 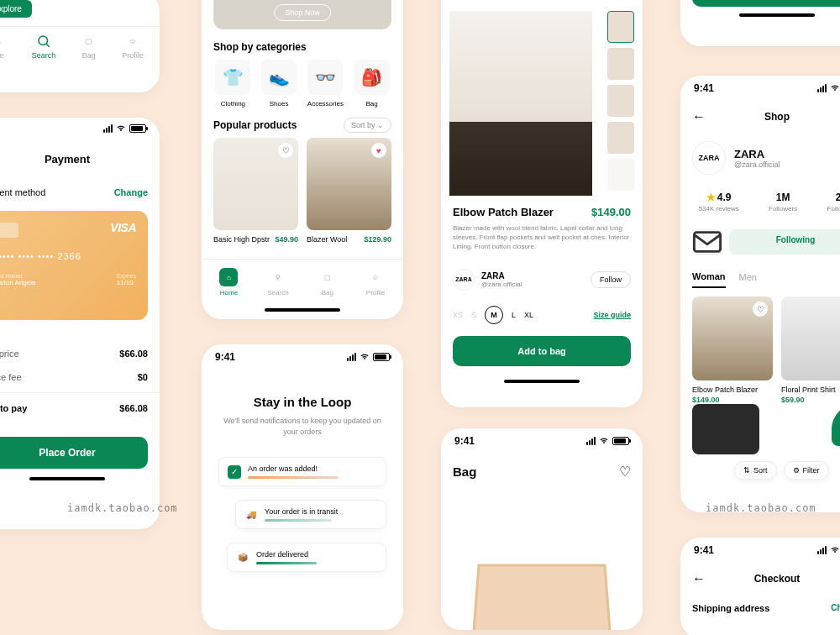 I want to click on bag-title: Bag, so click(x=465, y=472).